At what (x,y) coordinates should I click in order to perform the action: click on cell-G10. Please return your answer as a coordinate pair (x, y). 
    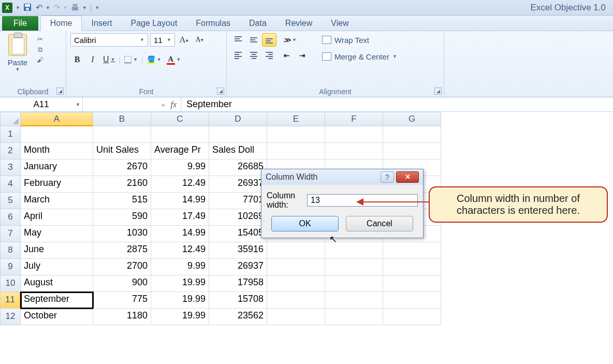
    Looking at the image, I should click on (412, 284).